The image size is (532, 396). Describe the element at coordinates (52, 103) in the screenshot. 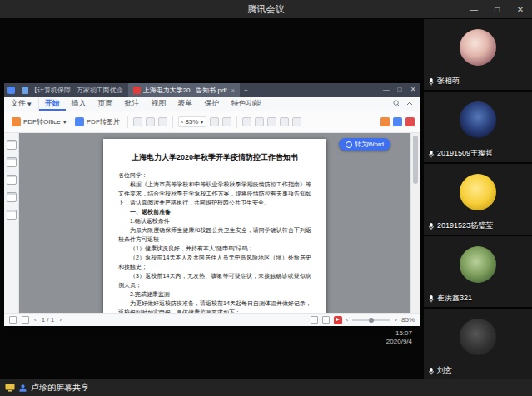

I see `ribbon-tab-home: 开始` at that location.